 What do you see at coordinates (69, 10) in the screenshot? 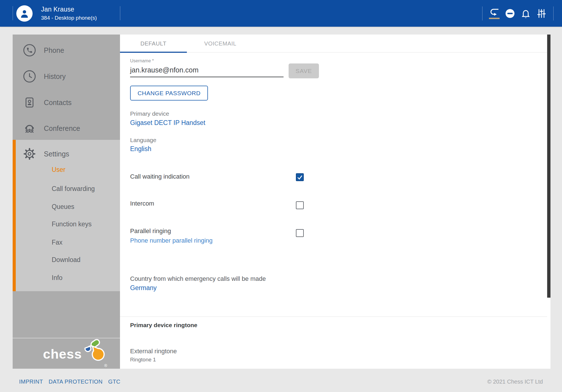
I see `user-name: Jan Krause` at bounding box center [69, 10].